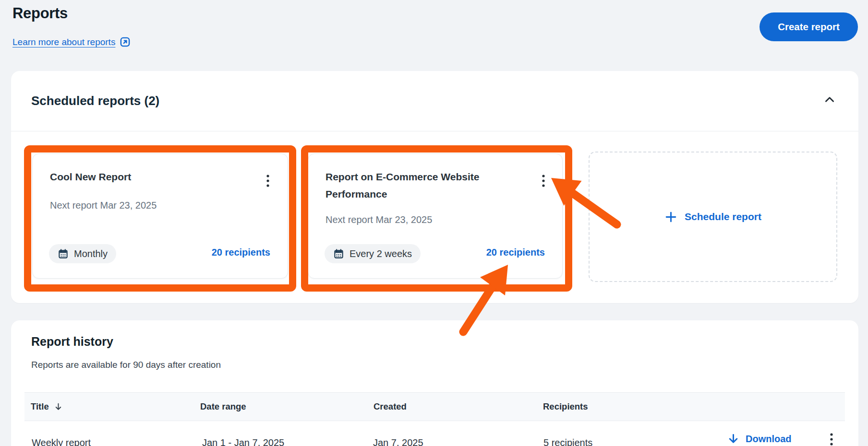 The height and width of the screenshot is (446, 868). What do you see at coordinates (40, 13) in the screenshot?
I see `page-title: Reports` at bounding box center [40, 13].